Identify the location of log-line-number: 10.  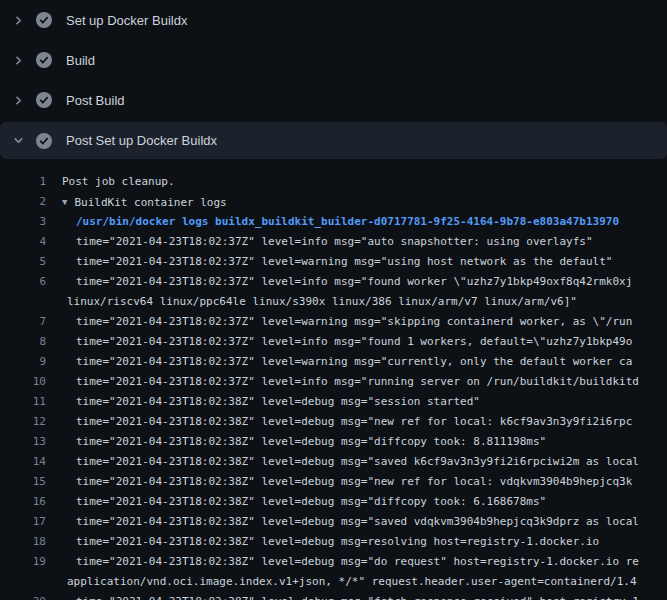
(23, 382).